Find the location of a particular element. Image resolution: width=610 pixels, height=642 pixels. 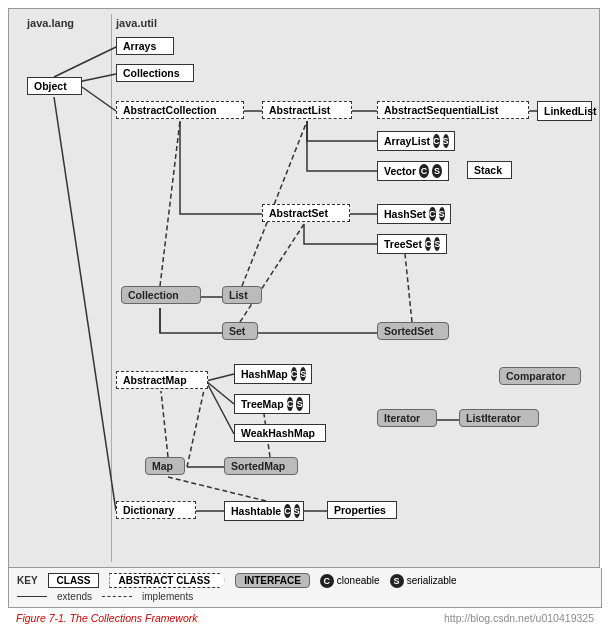

list-iterator-interface-box: ListIterator is located at coordinates (499, 418).